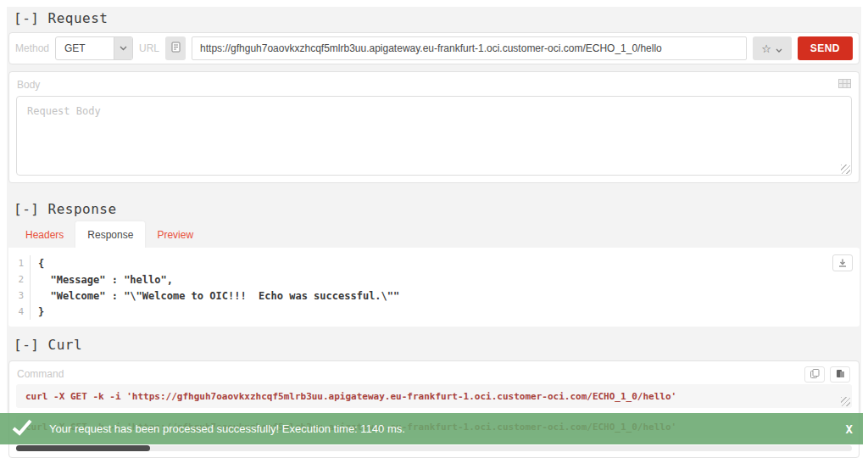 This screenshot has height=458, width=868. Describe the element at coordinates (346, 397) in the screenshot. I see `curl-command-text: curl -X GET -k -i 'https://gfhguh7oaovkx…` at that location.